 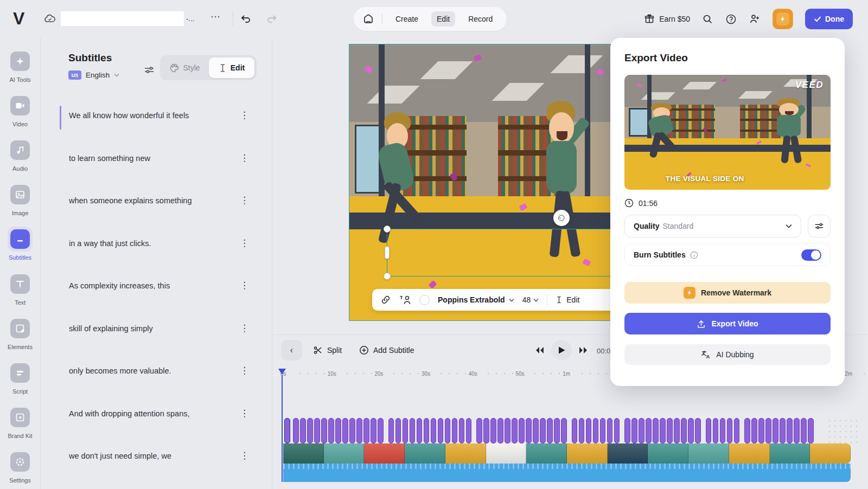 What do you see at coordinates (567, 473) in the screenshot?
I see `audio-waveform` at bounding box center [567, 473].